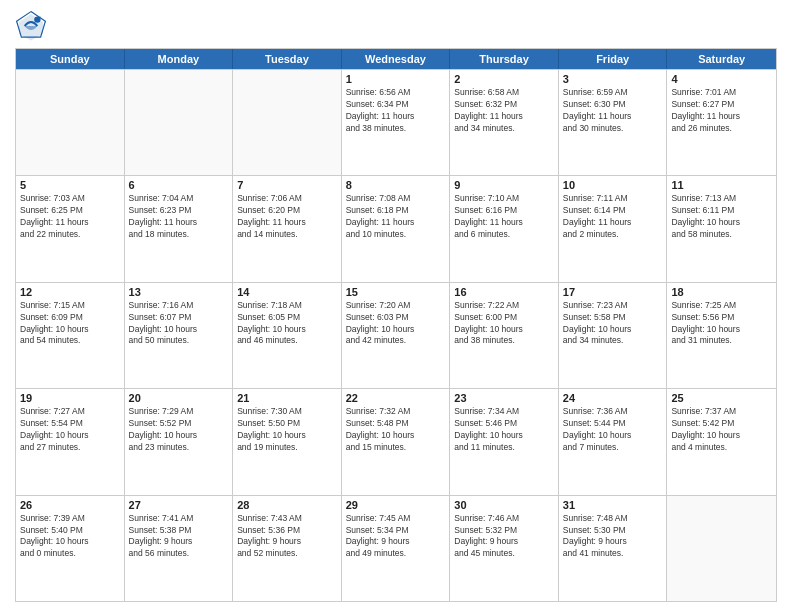 The height and width of the screenshot is (612, 792). What do you see at coordinates (722, 442) in the screenshot?
I see `day-cell-25: 25Sunrise: 7:37 AMSunset: 5:42 PMDayligh…` at bounding box center [722, 442].